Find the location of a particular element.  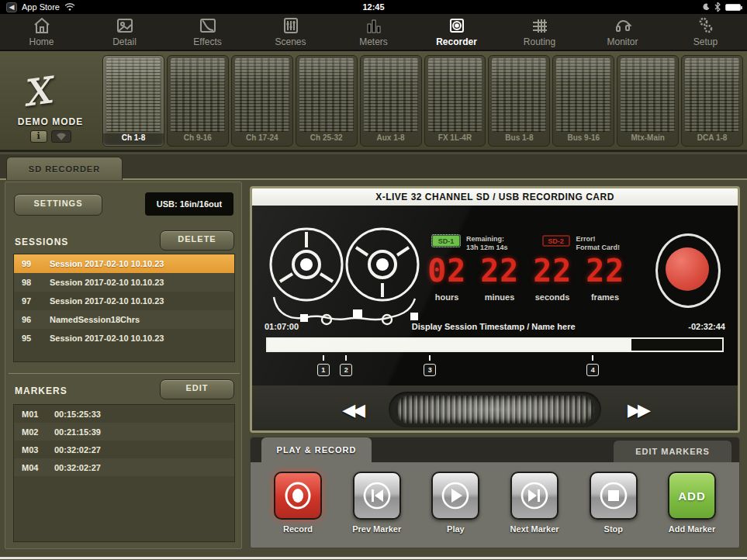

bank-ch-9-16: Ch 9-16 is located at coordinates (198, 101).